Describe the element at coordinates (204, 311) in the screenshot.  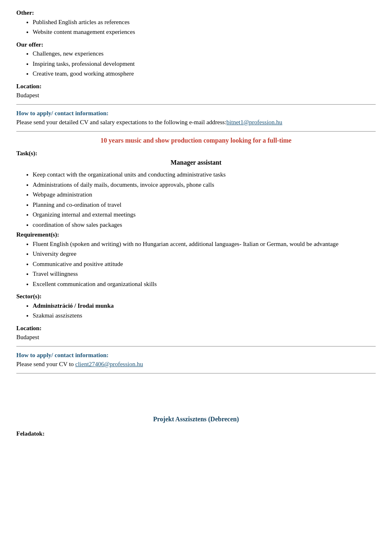
I see `job1-sectors-list: Adminisztráció / Irodai munka Szakmai as…` at that location.